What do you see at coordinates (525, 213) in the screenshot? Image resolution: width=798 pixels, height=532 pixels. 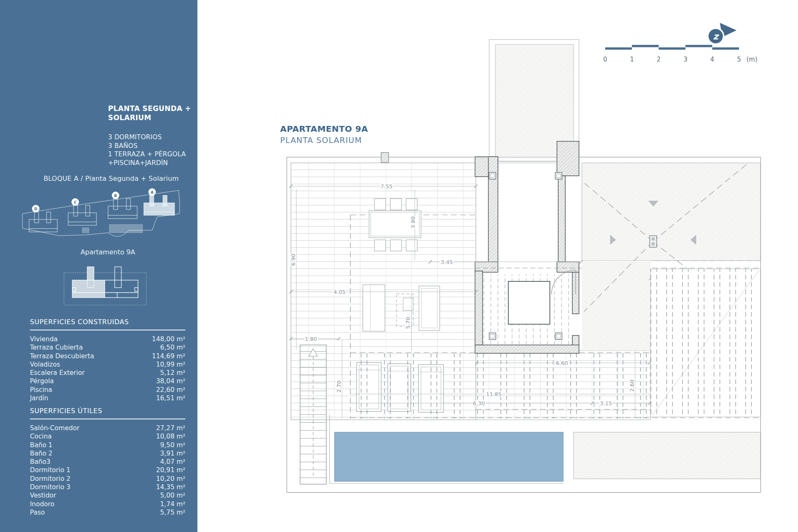 I see `stairwell-void` at bounding box center [525, 213].